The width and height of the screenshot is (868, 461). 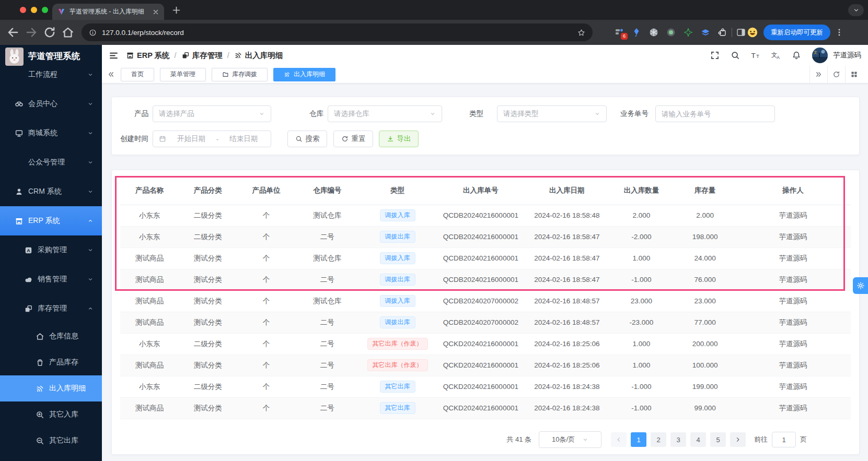 I want to click on browser-menu-icon, so click(x=839, y=32).